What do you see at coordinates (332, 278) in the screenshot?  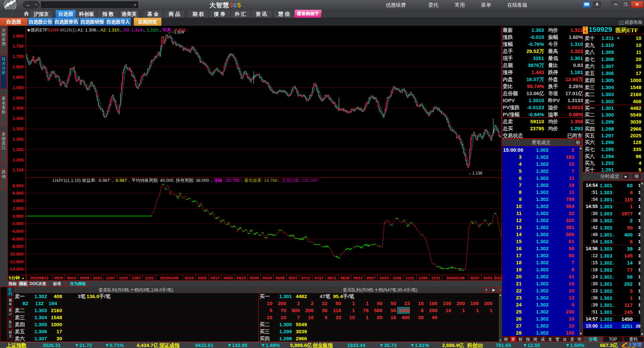 I see `svg-text: 08/11` at bounding box center [332, 278].